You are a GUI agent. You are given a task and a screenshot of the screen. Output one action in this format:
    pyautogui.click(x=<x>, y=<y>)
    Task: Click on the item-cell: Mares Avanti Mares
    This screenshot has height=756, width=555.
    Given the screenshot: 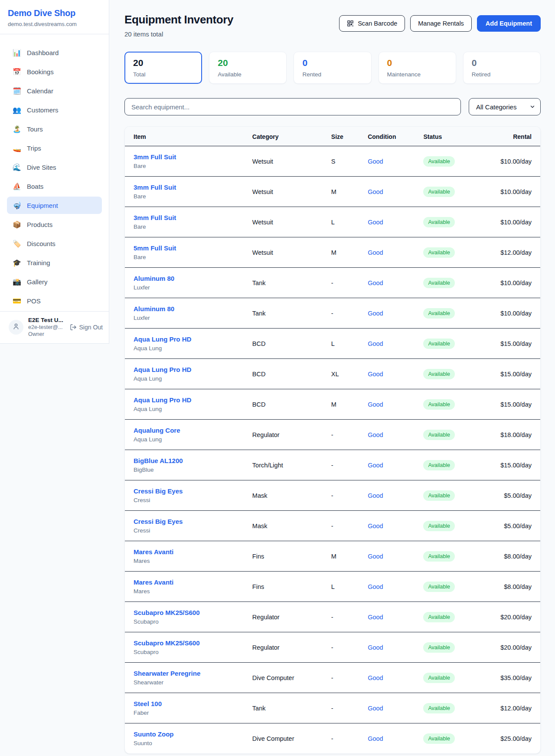 What is the action you would take?
    pyautogui.click(x=185, y=556)
    